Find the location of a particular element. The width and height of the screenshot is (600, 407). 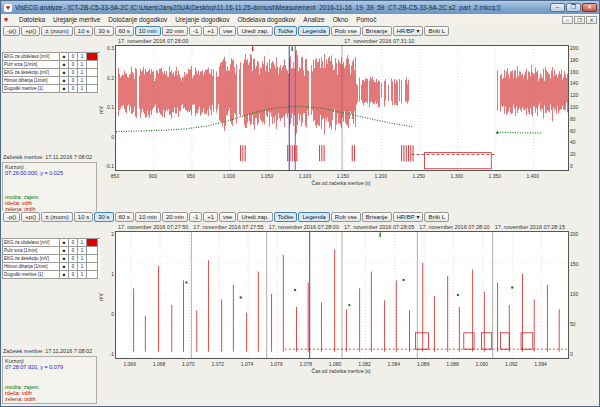

mdi-restore-icon: ❐ is located at coordinates (580, 20).